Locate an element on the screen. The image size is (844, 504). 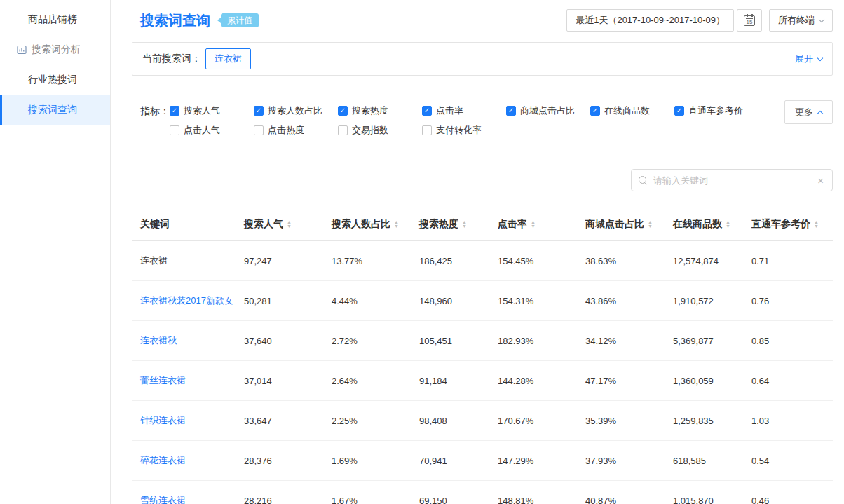
expand-label: 展开 is located at coordinates (804, 59).